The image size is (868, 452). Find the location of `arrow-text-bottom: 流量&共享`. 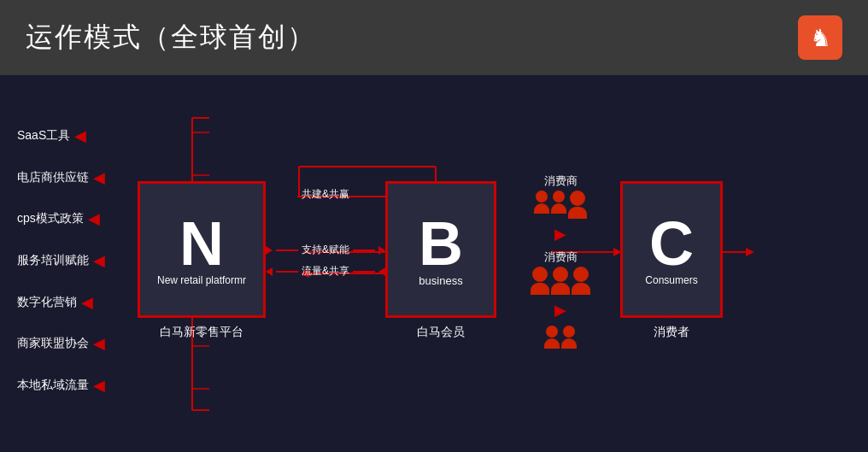

arrow-text-bottom: 流量&共享 is located at coordinates (326, 272).